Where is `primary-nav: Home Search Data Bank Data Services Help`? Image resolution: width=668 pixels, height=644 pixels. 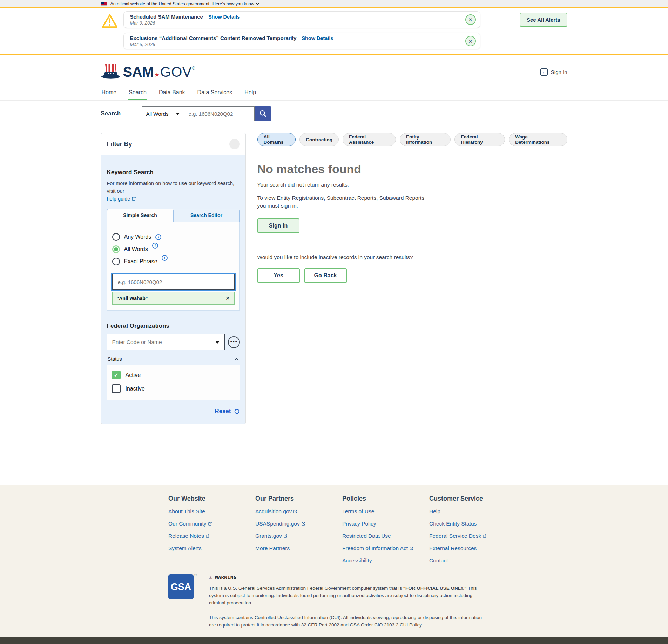 primary-nav: Home Search Data Bank Data Services Help is located at coordinates (334, 95).